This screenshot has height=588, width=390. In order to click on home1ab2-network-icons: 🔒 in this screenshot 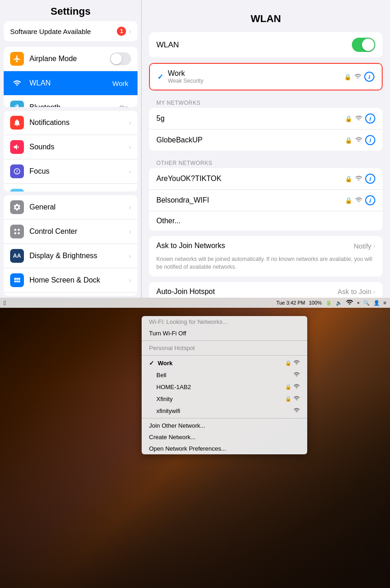, I will do `click(292, 387)`.